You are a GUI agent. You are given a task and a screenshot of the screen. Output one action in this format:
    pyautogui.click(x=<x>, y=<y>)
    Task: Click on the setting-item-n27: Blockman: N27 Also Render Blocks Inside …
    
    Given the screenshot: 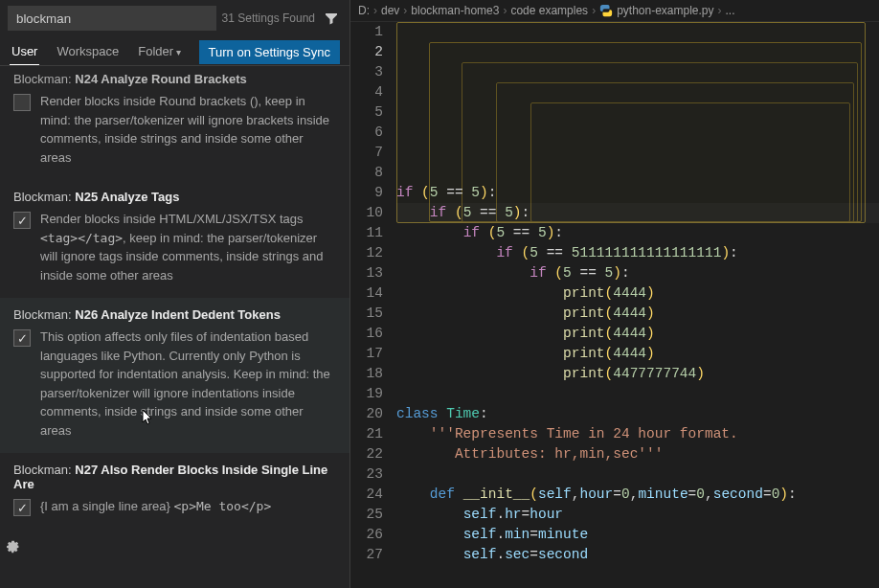 What is the action you would take?
    pyautogui.click(x=174, y=491)
    